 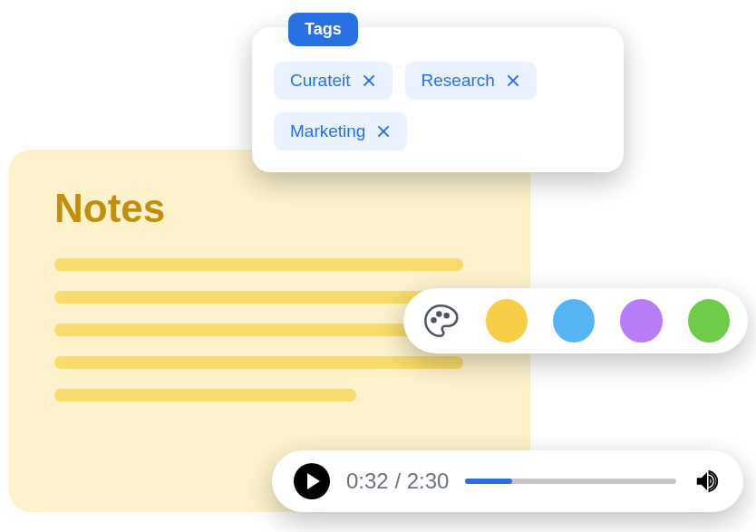 I want to click on tags-popover: Tags Curateit Research Marketing, so click(x=438, y=100).